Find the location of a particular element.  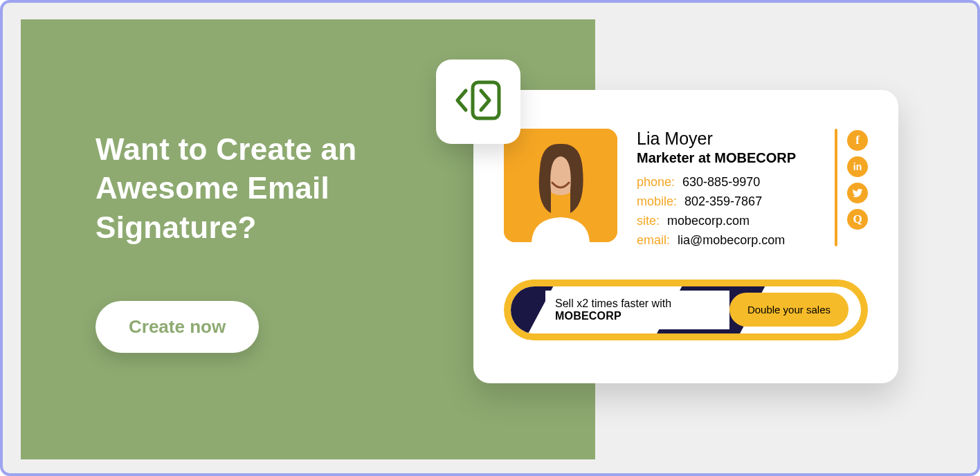

avatar is located at coordinates (561, 185).